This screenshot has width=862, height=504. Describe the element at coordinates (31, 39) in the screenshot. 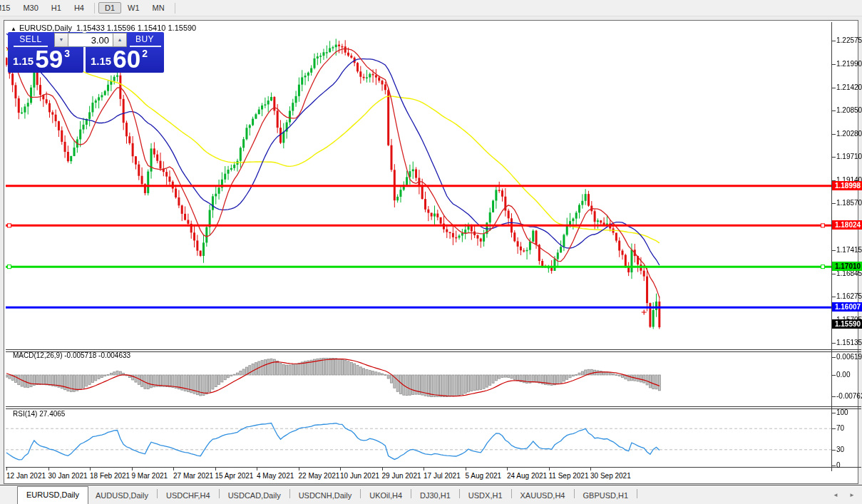

I see `sell-button: SELL` at that location.